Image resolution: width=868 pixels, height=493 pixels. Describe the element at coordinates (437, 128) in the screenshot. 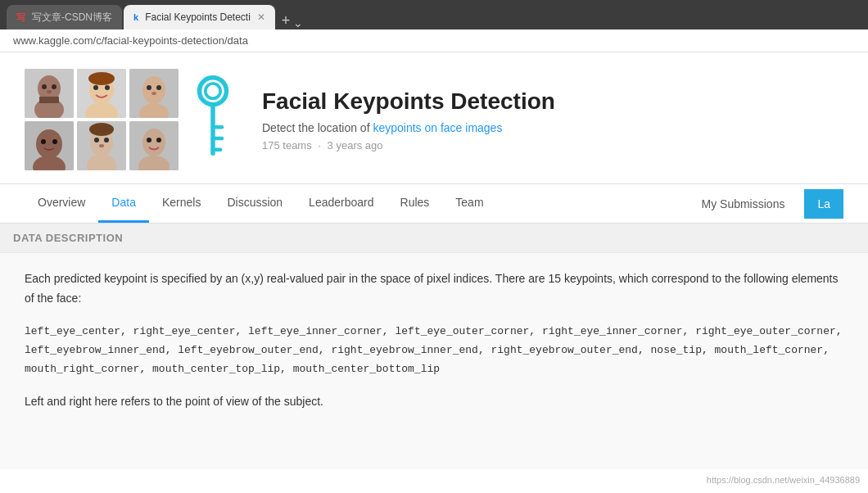

I see `keypoints-link: keypoints on face images` at that location.